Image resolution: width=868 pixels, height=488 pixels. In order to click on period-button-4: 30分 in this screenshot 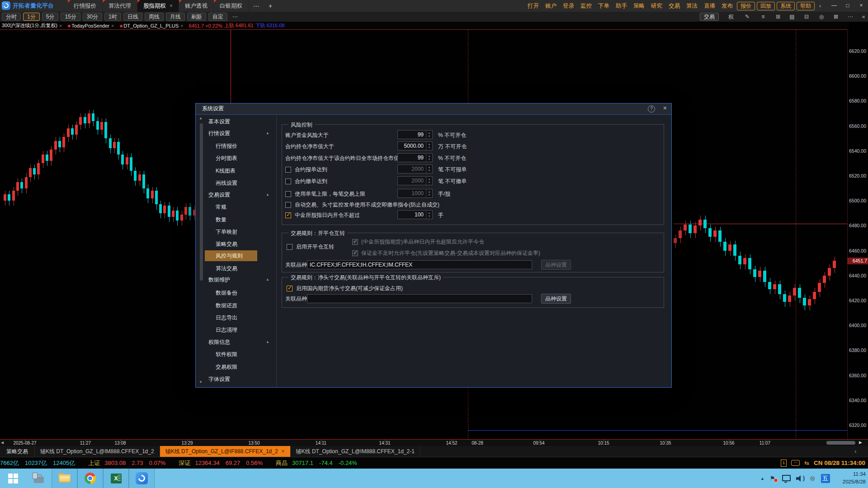, I will do `click(92, 17)`.